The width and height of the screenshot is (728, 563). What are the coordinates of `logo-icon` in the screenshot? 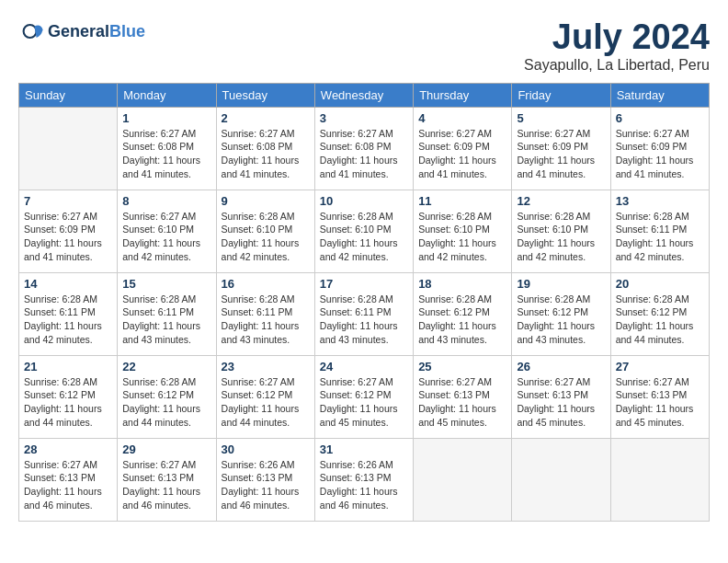 It's located at (31, 31).